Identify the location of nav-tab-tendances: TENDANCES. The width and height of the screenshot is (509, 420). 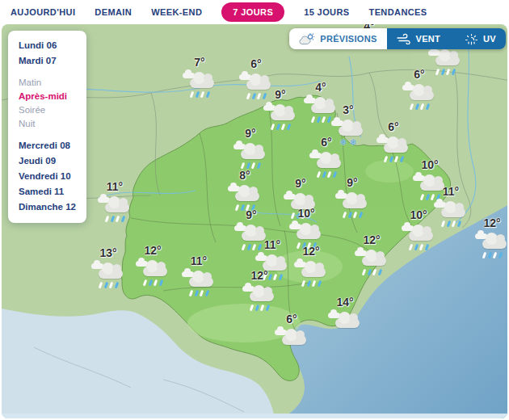
(398, 12).